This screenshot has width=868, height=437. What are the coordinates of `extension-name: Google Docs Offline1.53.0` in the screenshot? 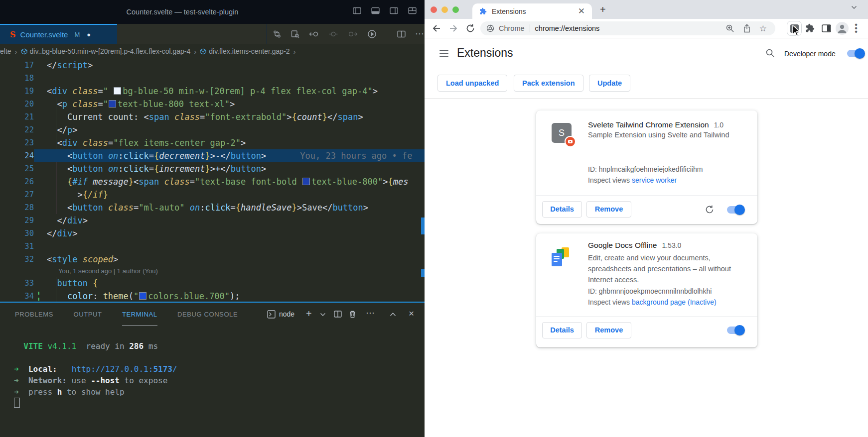 It's located at (635, 245).